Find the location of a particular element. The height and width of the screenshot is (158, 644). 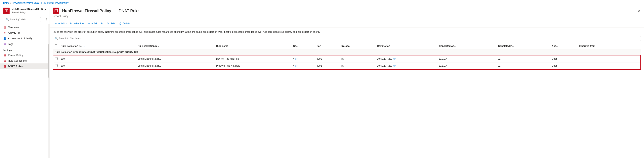

breadcrumb-sep-2: › is located at coordinates (40, 3).